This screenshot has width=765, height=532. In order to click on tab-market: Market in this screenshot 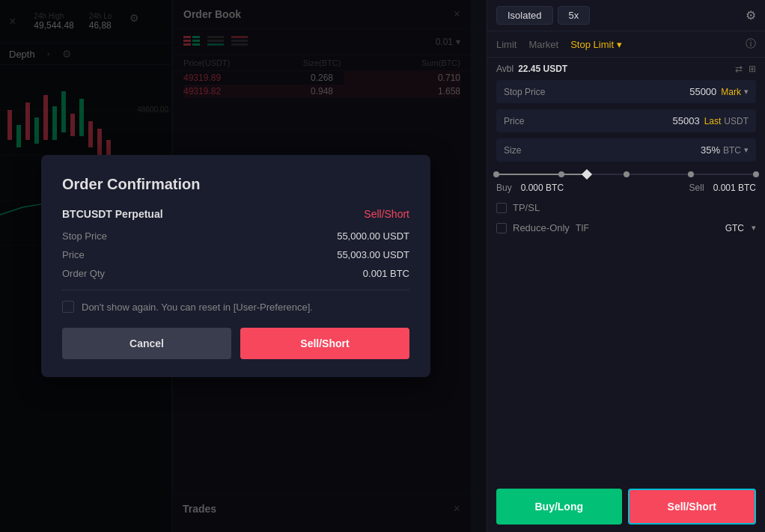, I will do `click(543, 45)`.